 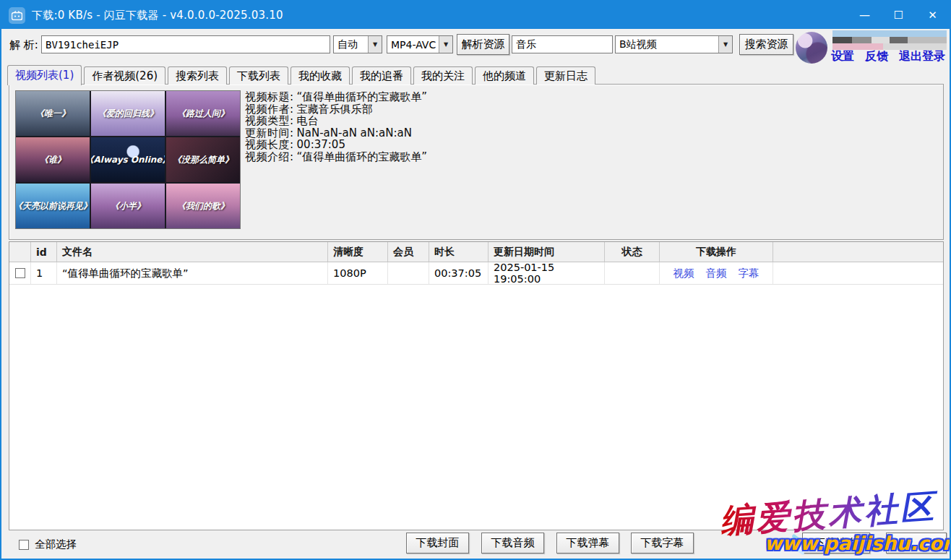 What do you see at coordinates (44, 251) in the screenshot?
I see `header-id: id` at bounding box center [44, 251].